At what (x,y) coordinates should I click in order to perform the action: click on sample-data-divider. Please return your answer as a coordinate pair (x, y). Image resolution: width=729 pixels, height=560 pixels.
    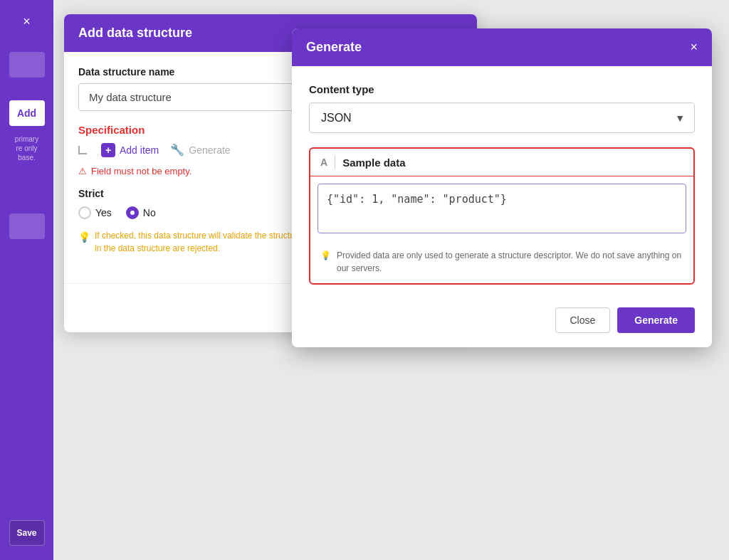
    Looking at the image, I should click on (335, 162).